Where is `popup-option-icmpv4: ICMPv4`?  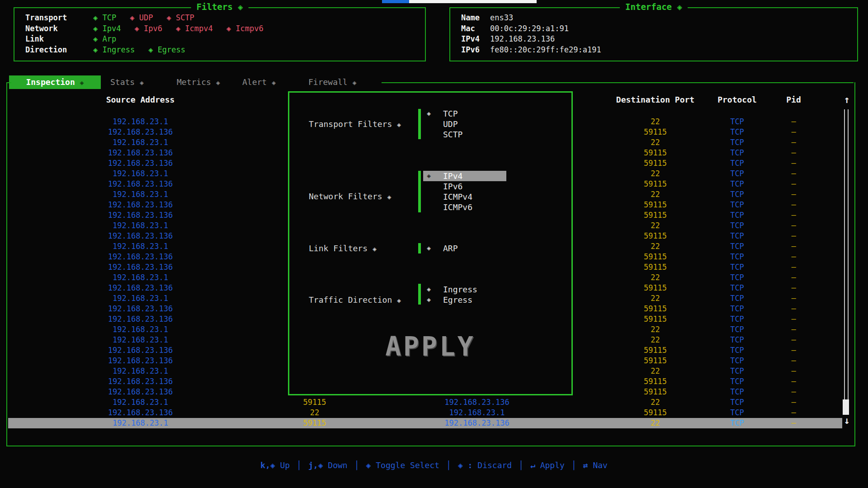 popup-option-icmpv4: ICMPv4 is located at coordinates (465, 197).